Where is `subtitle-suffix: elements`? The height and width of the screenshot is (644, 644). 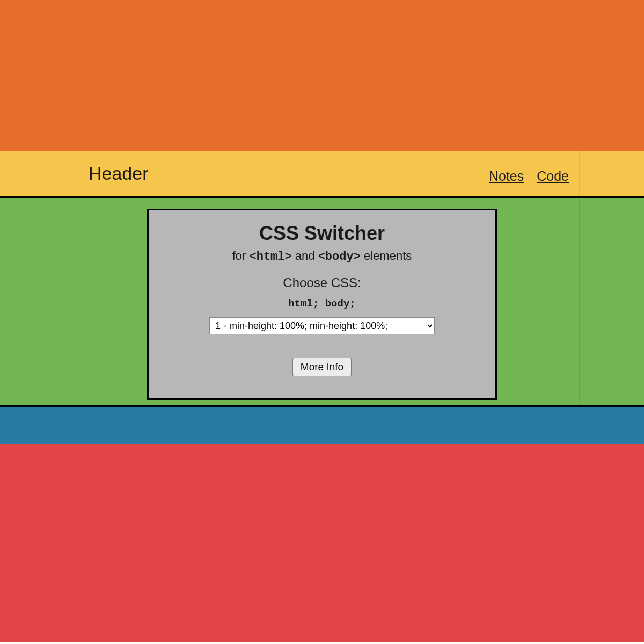
subtitle-suffix: elements is located at coordinates (386, 255).